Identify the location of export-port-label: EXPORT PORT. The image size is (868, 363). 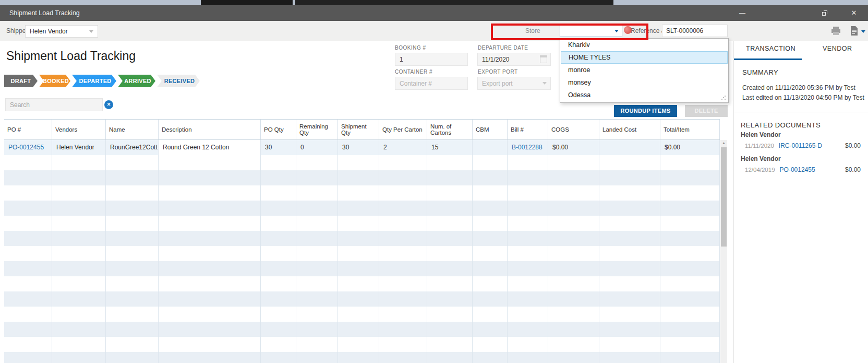
(498, 72).